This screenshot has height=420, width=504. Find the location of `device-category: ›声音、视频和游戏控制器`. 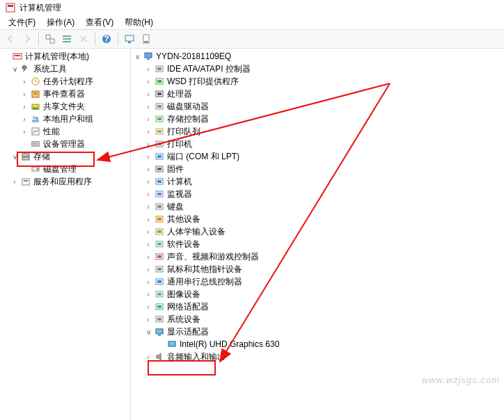

device-category: ›声音、视频和游戏控制器 is located at coordinates (317, 257).